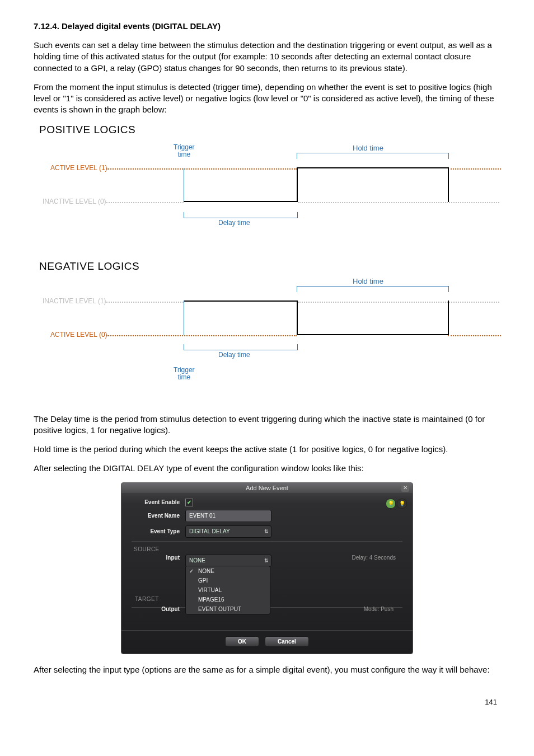 The width and height of the screenshot is (534, 756). I want to click on paragraph-5: After selecting the input type (options …, so click(267, 670).